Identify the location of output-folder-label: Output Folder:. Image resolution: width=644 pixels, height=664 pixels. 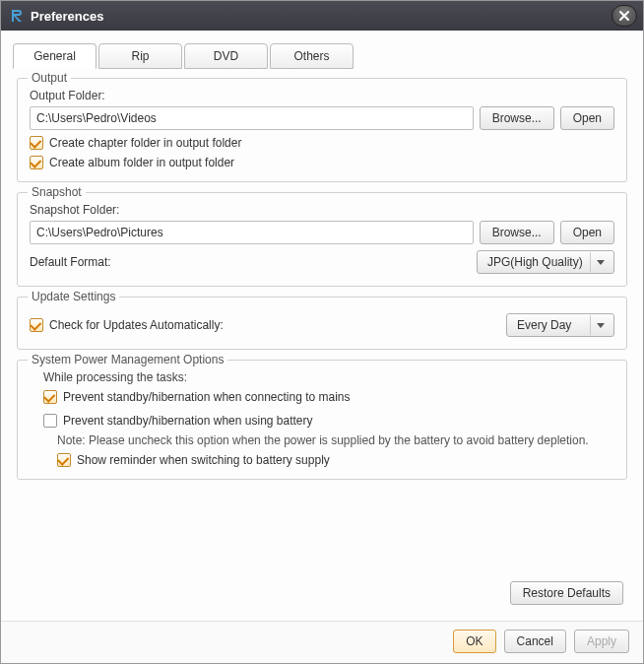
(322, 96).